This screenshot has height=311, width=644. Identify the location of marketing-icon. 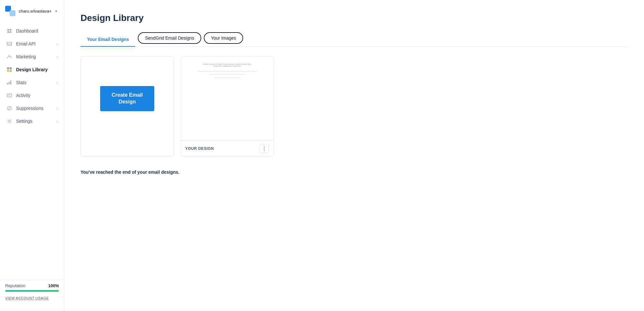
(9, 57).